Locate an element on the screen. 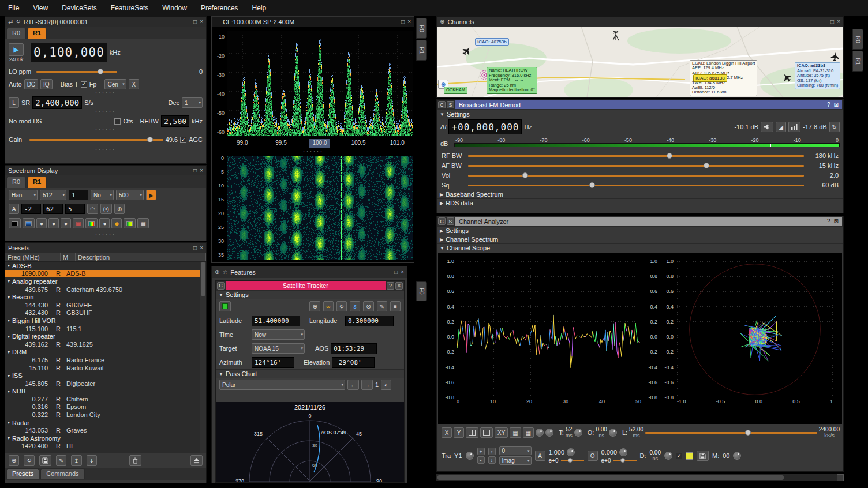 The image size is (868, 488). channel-spectrum-section-header: ▶ Channel Spectrum is located at coordinates (640, 239).